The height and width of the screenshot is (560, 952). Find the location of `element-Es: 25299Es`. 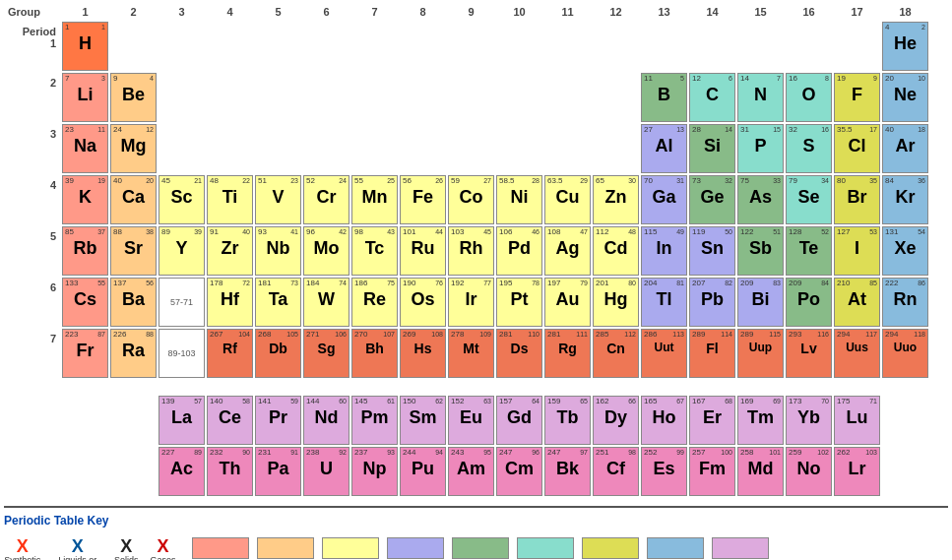

element-Es: 25299Es is located at coordinates (664, 471).